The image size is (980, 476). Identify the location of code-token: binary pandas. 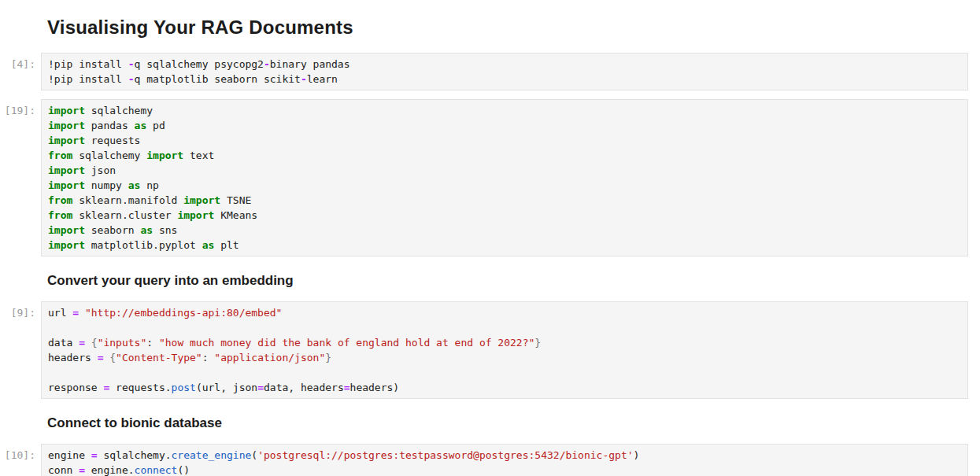
(310, 65).